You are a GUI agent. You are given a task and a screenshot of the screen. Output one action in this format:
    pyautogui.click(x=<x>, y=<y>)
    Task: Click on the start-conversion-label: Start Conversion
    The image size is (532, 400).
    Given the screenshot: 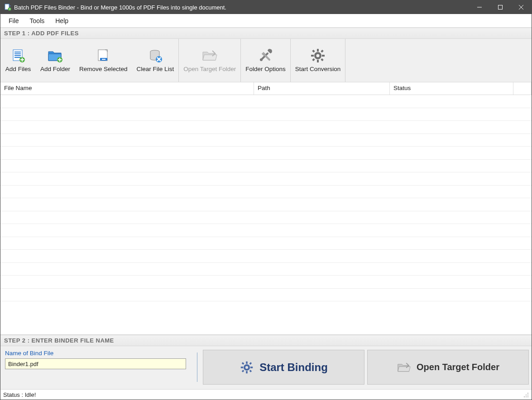 What is the action you would take?
    pyautogui.click(x=318, y=69)
    